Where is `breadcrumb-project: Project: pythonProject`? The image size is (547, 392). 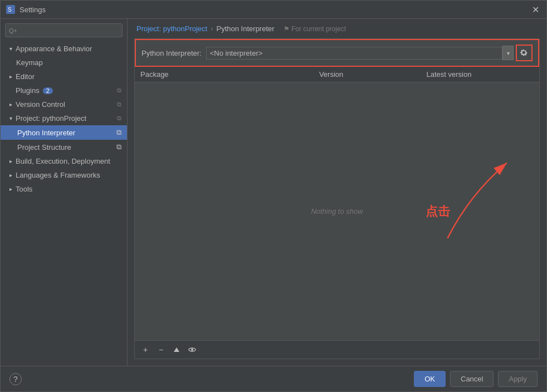 breadcrumb-project: Project: pythonProject is located at coordinates (172, 29).